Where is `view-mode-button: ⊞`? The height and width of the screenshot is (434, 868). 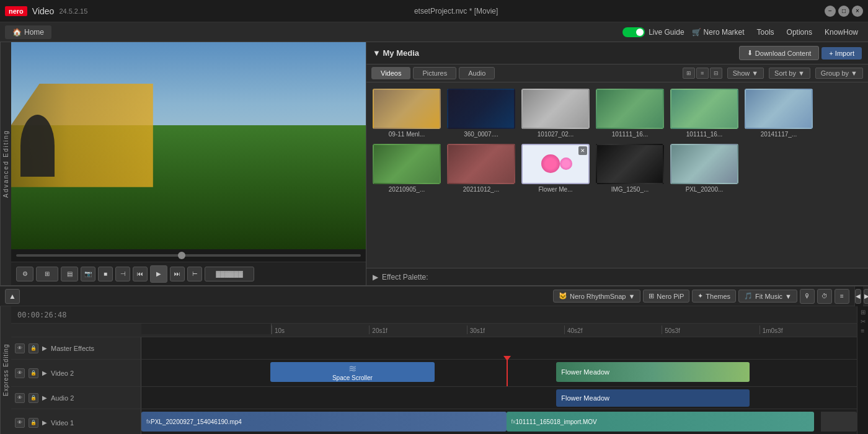 view-mode-button: ⊞ is located at coordinates (47, 274).